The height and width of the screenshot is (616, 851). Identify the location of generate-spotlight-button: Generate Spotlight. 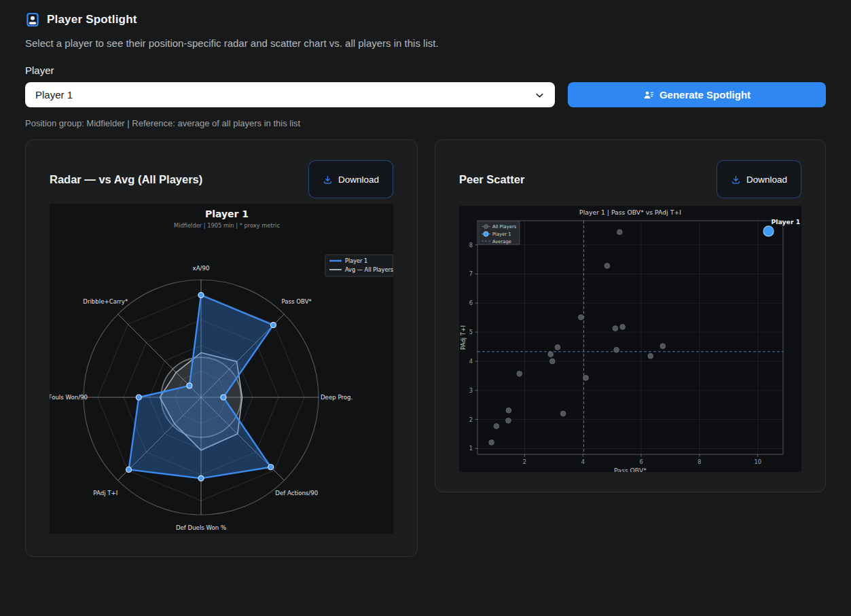
(697, 95).